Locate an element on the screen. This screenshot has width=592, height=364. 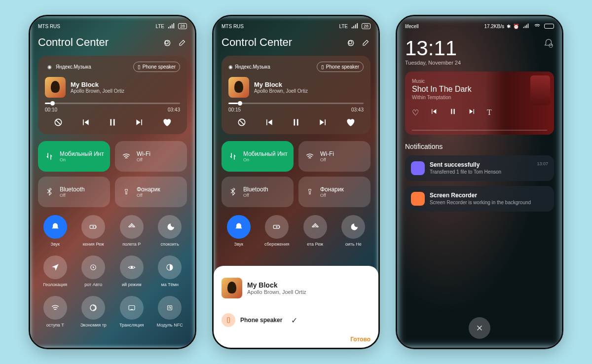
bluetooth-icon is located at coordinates (49, 192).